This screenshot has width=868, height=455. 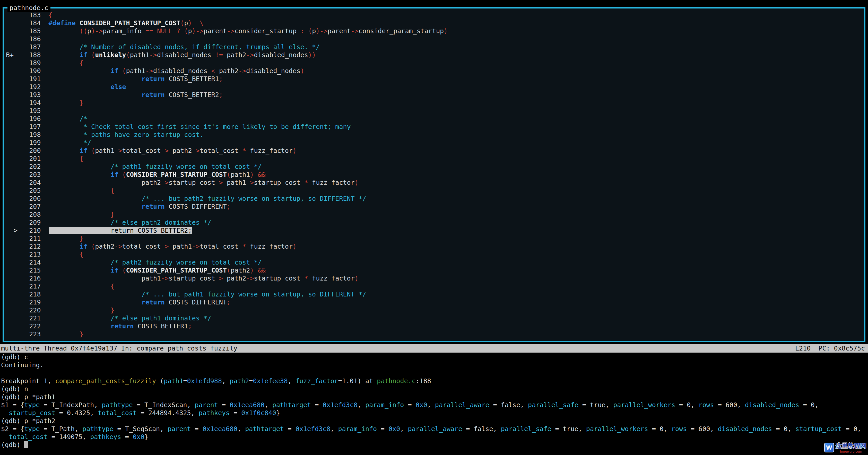 What do you see at coordinates (434, 159) in the screenshot?
I see `source-line-201: 201 {` at bounding box center [434, 159].